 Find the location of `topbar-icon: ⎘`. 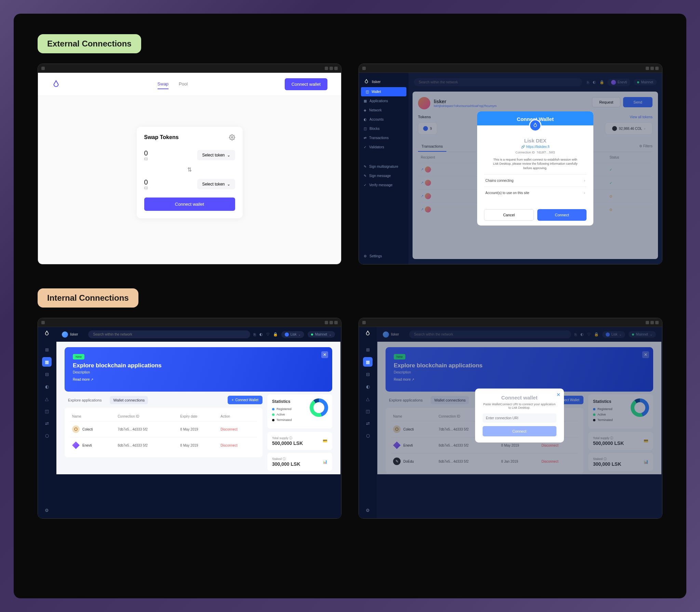

topbar-icon: ⎘ is located at coordinates (255, 335).